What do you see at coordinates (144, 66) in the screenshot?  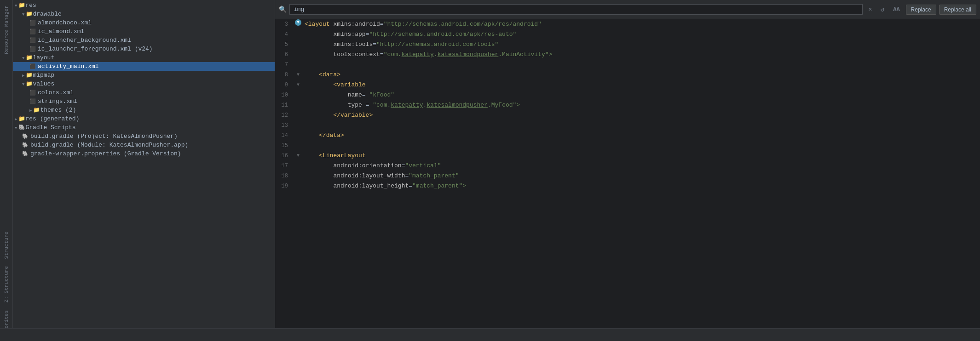 I see `tree-item-activity_main: ⬛activity_main.xml` at bounding box center [144, 66].